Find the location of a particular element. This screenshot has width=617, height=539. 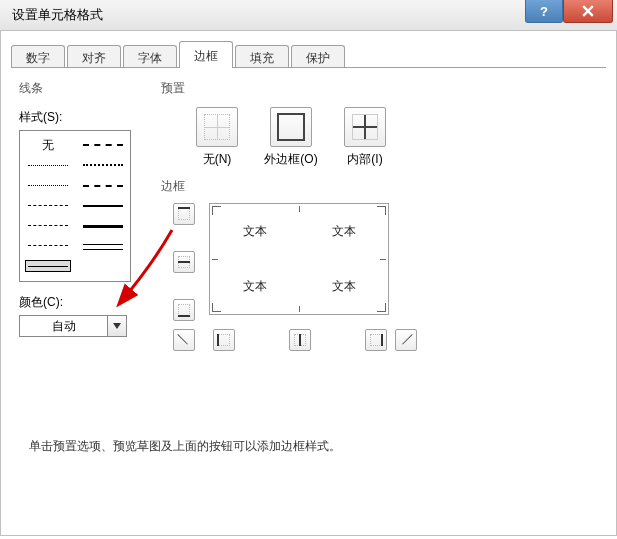

preset-none-icon is located at coordinates (217, 127).